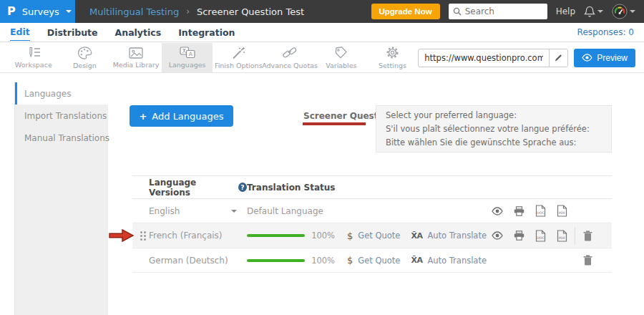  Describe the element at coordinates (350, 236) in the screenshot. I see `dollar-icon: $` at that location.